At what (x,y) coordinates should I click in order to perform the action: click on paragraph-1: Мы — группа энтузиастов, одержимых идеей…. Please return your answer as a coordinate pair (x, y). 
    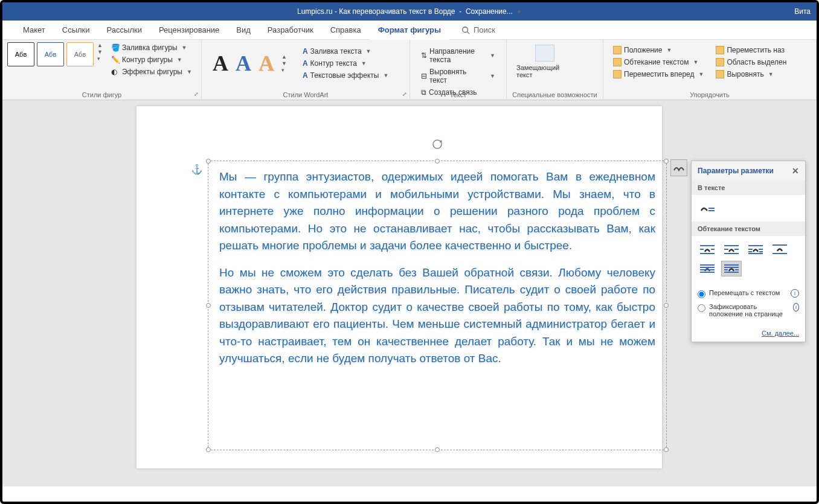
    Looking at the image, I should click on (437, 211).